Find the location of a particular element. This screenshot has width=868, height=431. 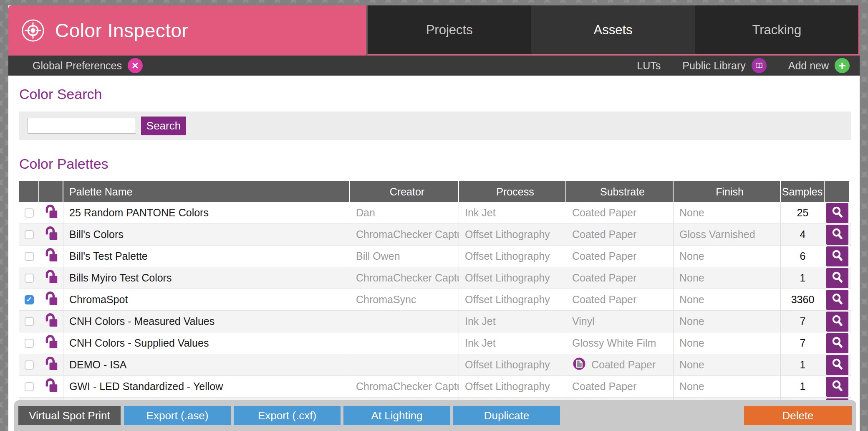

color-search-heading: Color Search is located at coordinates (435, 94).